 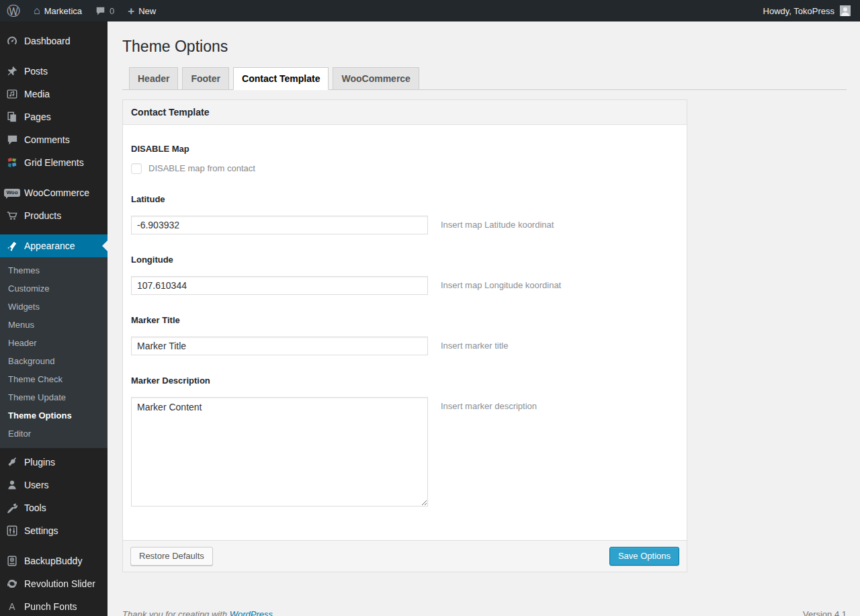 What do you see at coordinates (63, 11) in the screenshot?
I see `site-name-label: Marketica` at bounding box center [63, 11].